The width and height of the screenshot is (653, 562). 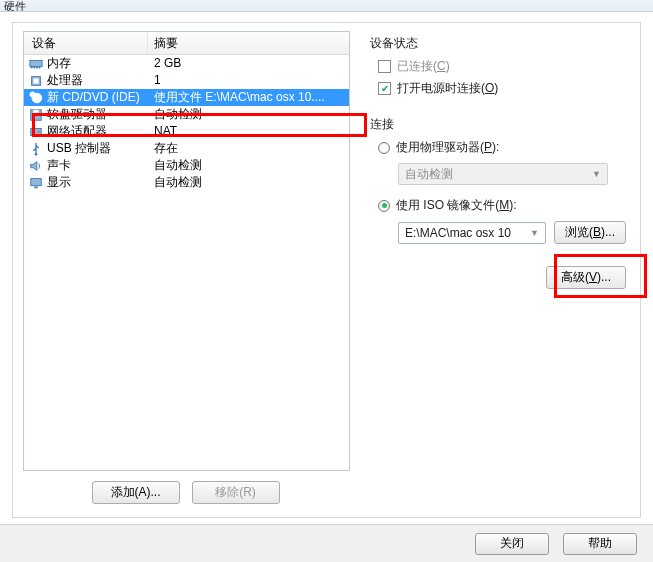 What do you see at coordinates (384, 88) in the screenshot?
I see `checkbox-icon: ✔` at bounding box center [384, 88].